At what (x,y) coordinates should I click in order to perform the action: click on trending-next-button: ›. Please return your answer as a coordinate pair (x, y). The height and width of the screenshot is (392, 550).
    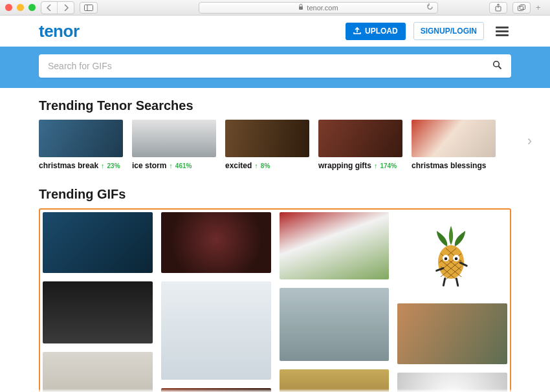
    Looking at the image, I should click on (529, 141).